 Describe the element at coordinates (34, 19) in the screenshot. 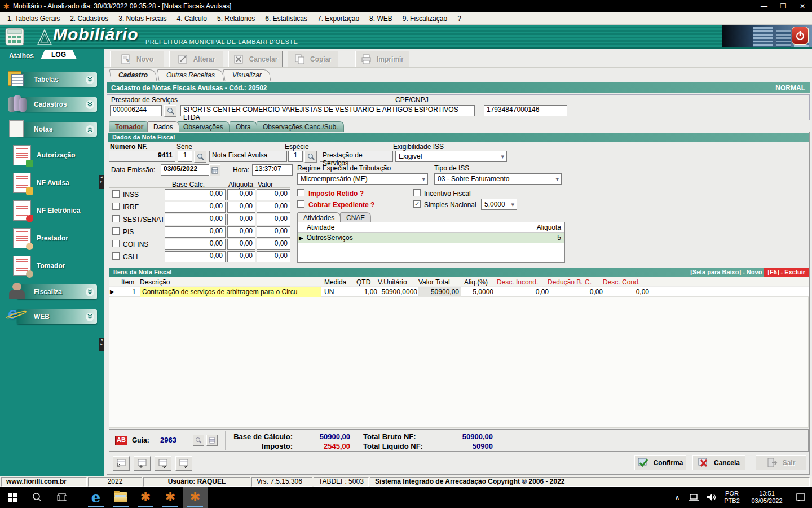

I see `menu-tabelas-gerais: 1. Tabelas Gerais` at that location.